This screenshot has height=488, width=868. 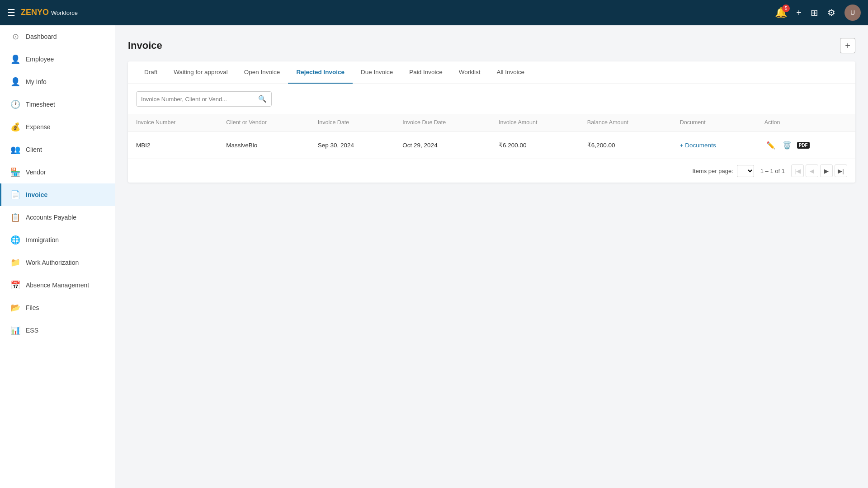 What do you see at coordinates (723, 171) in the screenshot?
I see `items-per-page: Items per page:` at bounding box center [723, 171].